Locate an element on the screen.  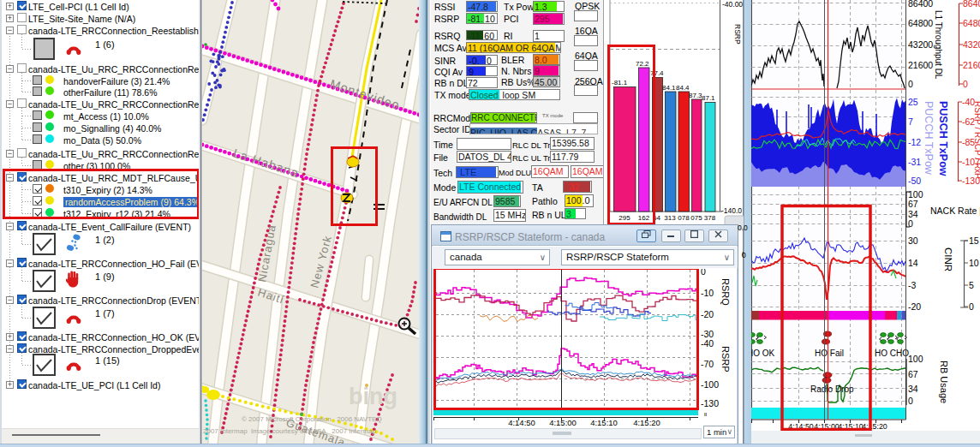
svg-text: 075 is located at coordinates (696, 218).